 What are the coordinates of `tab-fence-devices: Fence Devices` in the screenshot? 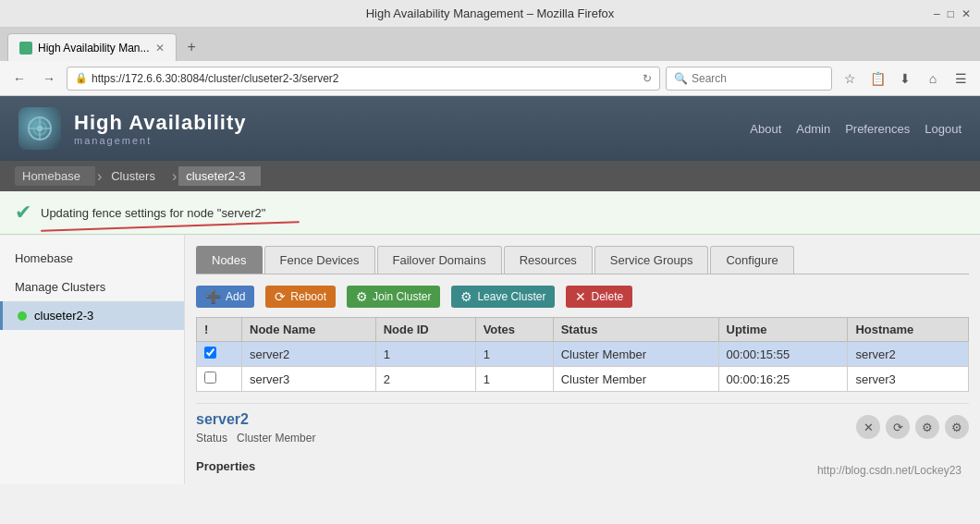 It's located at (320, 260).